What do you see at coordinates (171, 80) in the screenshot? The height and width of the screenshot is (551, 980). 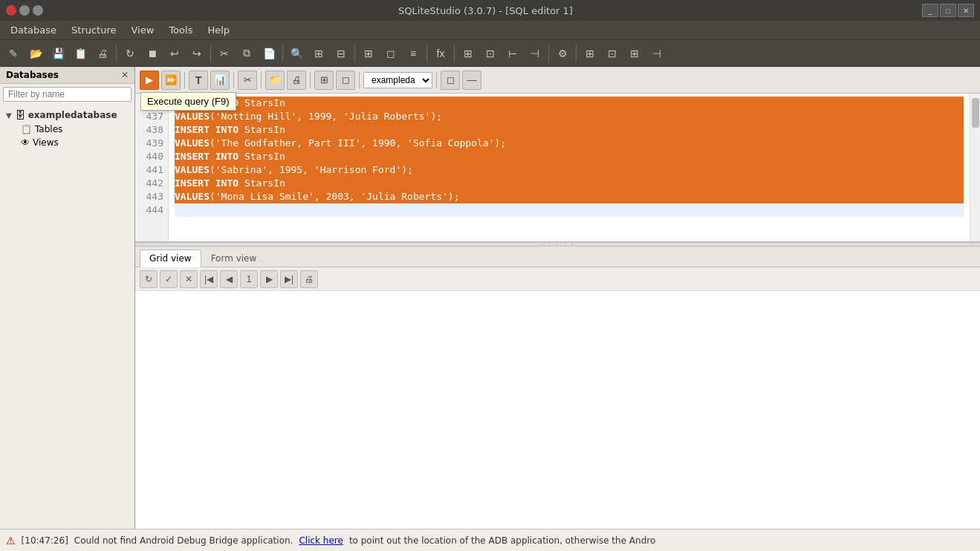 I see `execute-step-button: ⏩` at bounding box center [171, 80].